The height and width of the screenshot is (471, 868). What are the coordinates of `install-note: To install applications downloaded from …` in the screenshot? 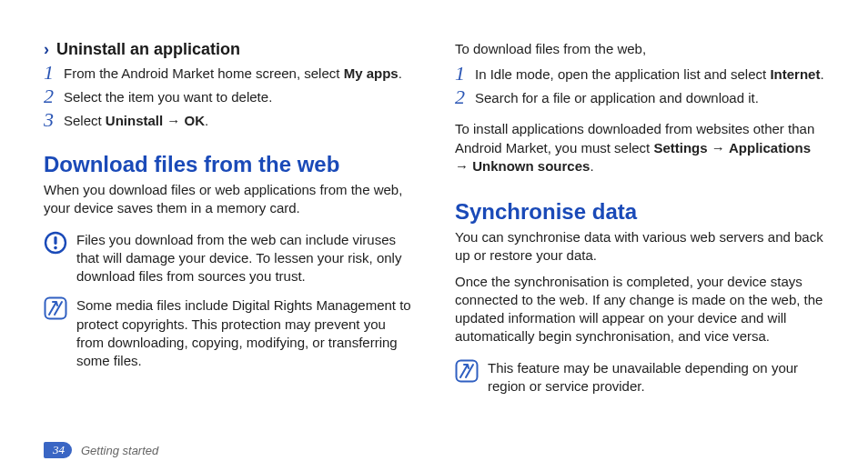 It's located at (640, 147).